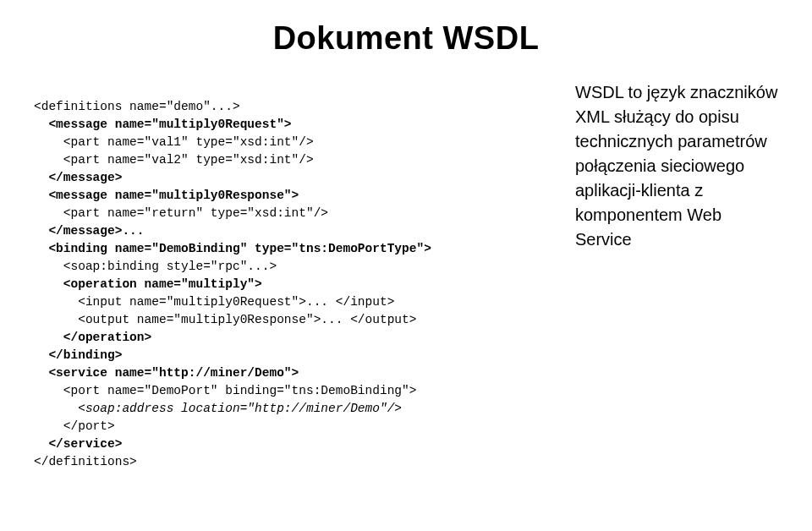 This screenshot has width=812, height=531. I want to click on code-line: <binding name="DemoBinding" type="tns:De…, so click(233, 249).